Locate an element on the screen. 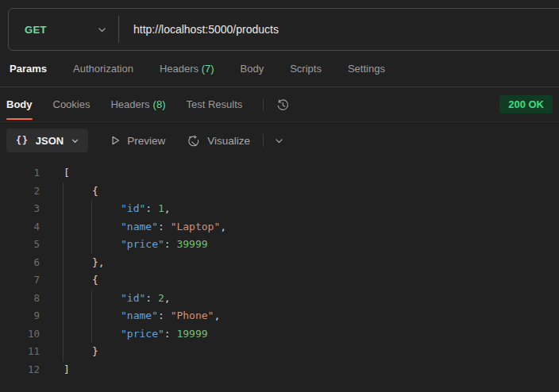 The image size is (559, 392). code-content: }, is located at coordinates (311, 263).